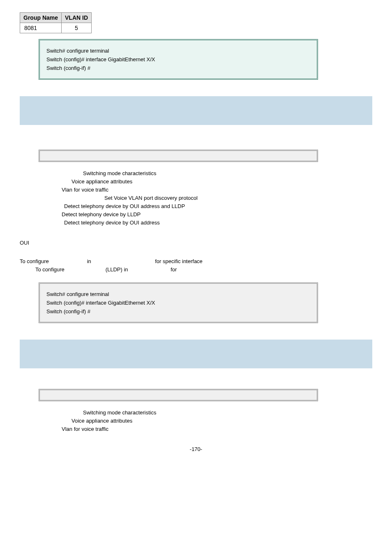 Image resolution: width=392 pixels, height=555 pixels. Describe the element at coordinates (196, 243) in the screenshot. I see `oui-label: OUI` at that location.